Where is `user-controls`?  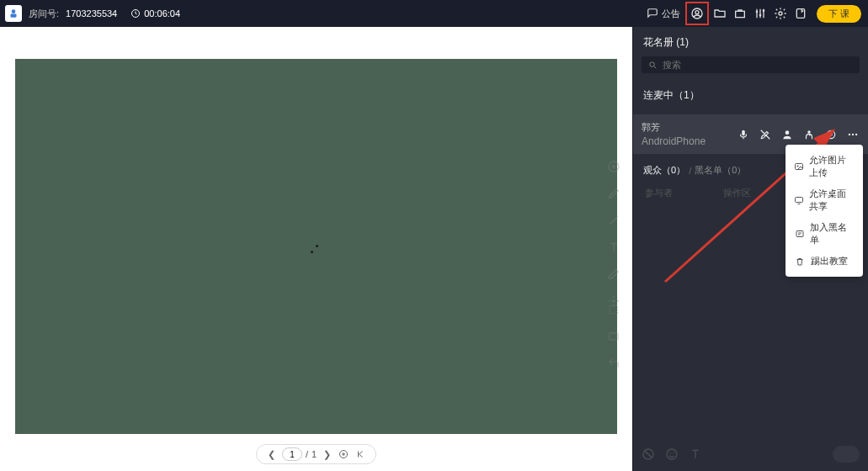 user-controls is located at coordinates (798, 135).